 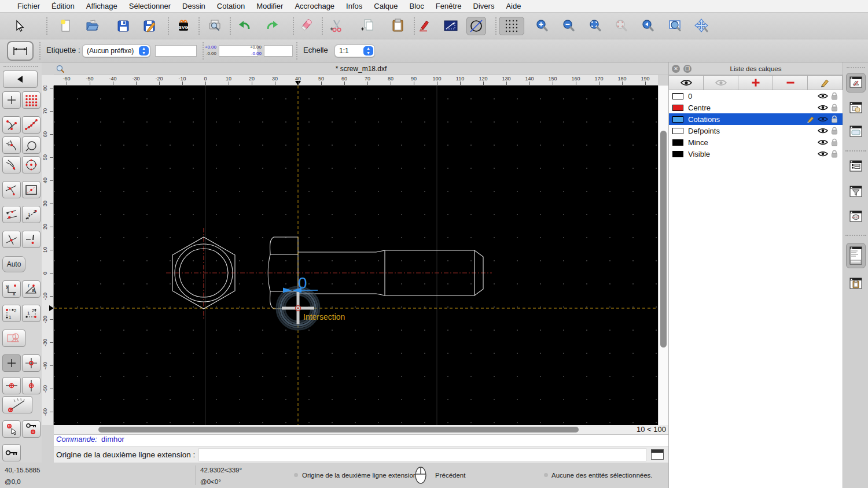 What do you see at coordinates (12, 165) in the screenshot?
I see `snap-middle-button` at bounding box center [12, 165].